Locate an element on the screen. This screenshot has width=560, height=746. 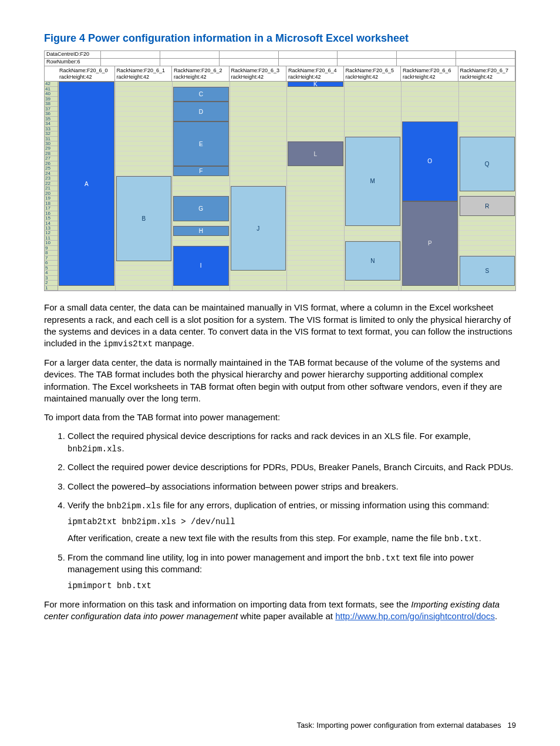
device-block-D: D is located at coordinates (201, 112).